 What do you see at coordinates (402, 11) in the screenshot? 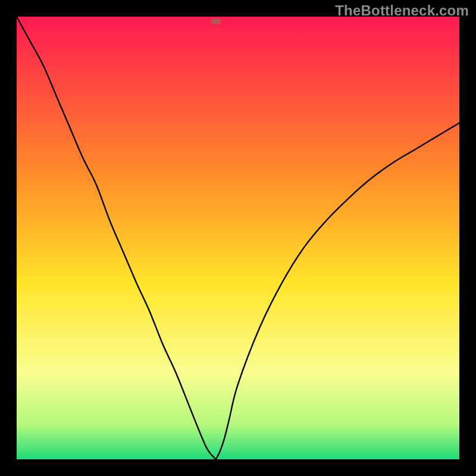
I see `watermark-text: TheBottleneck.com` at bounding box center [402, 11].